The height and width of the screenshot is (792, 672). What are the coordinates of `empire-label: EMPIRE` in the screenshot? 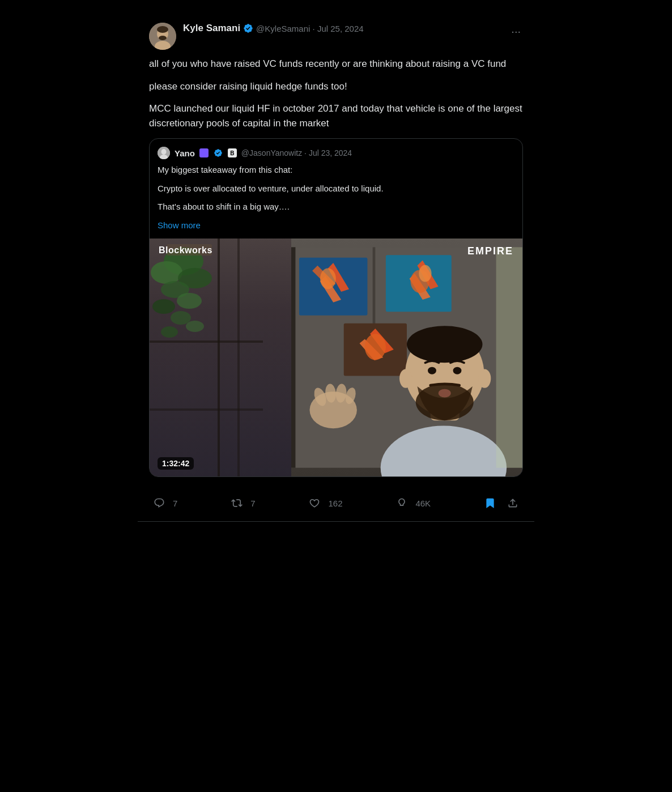 It's located at (491, 251).